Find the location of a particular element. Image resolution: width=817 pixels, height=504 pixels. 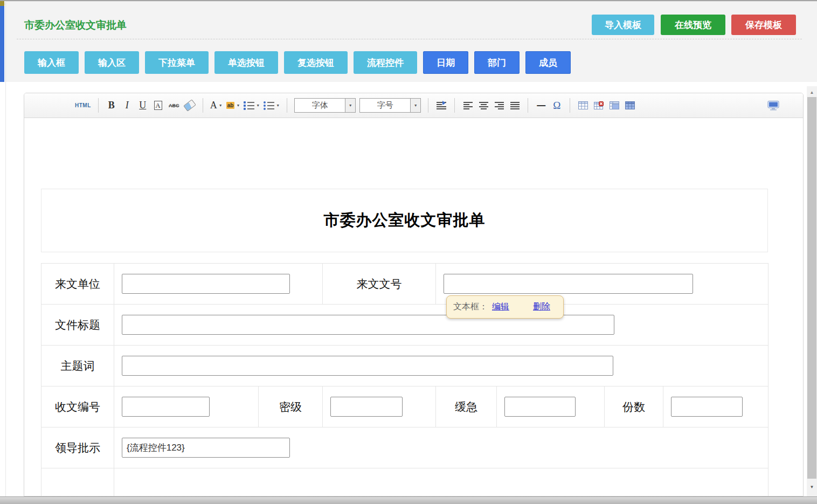

highlight-icon: ab is located at coordinates (231, 106).